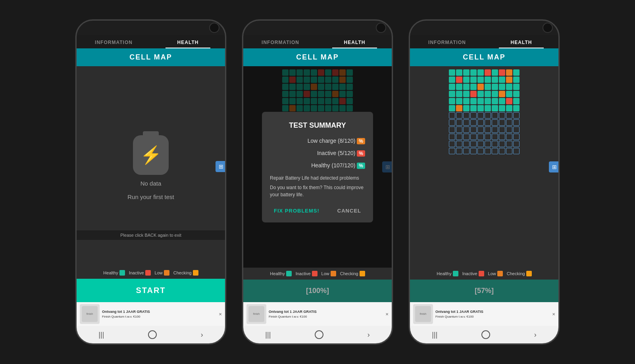 This screenshot has width=635, height=364. What do you see at coordinates (554, 167) in the screenshot?
I see `sidebar-icon-3: ⊞` at bounding box center [554, 167].